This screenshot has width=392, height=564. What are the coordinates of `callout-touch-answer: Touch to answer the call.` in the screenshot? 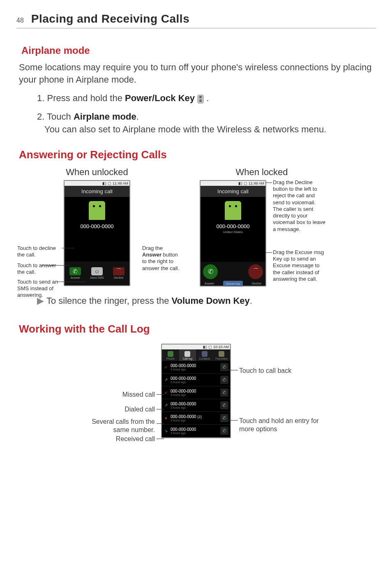 It's located at (40, 269).